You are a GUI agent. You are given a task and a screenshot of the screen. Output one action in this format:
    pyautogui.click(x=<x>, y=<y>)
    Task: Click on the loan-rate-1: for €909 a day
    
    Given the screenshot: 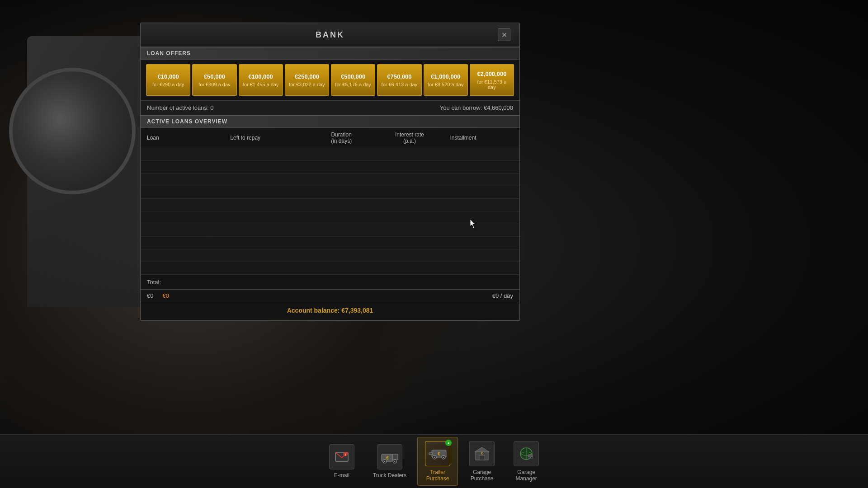 What is the action you would take?
    pyautogui.click(x=214, y=84)
    